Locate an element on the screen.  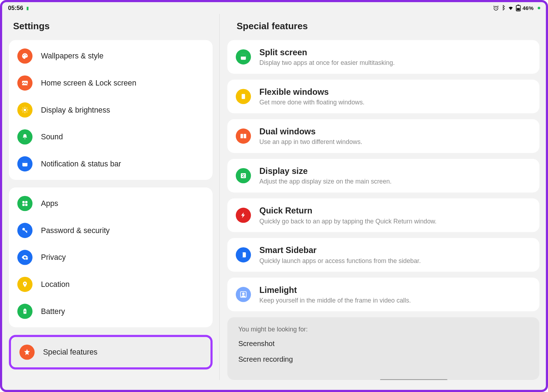
settings-item-special-features: Special features is located at coordinates (111, 352).